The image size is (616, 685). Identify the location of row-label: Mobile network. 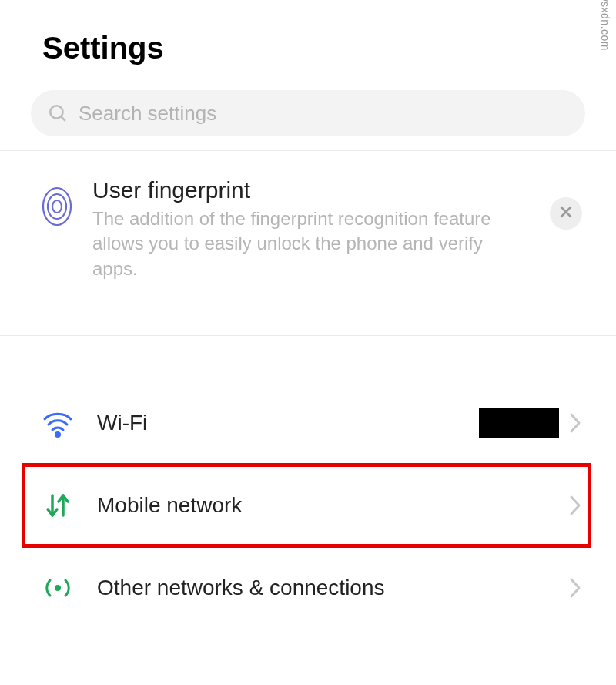
(333, 505).